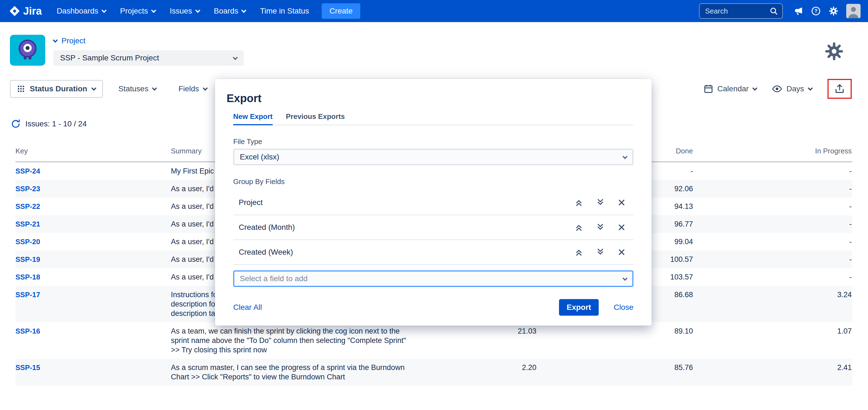 The height and width of the screenshot is (410, 868). What do you see at coordinates (93, 189) in the screenshot?
I see `issue-key-link: SSP-23` at bounding box center [93, 189].